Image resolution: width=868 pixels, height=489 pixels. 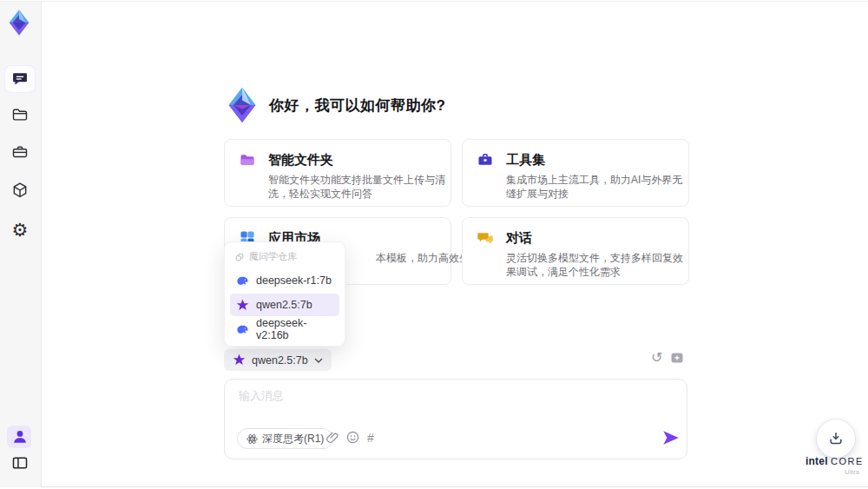 I want to click on prompt-tag-icon: #, so click(x=371, y=438).